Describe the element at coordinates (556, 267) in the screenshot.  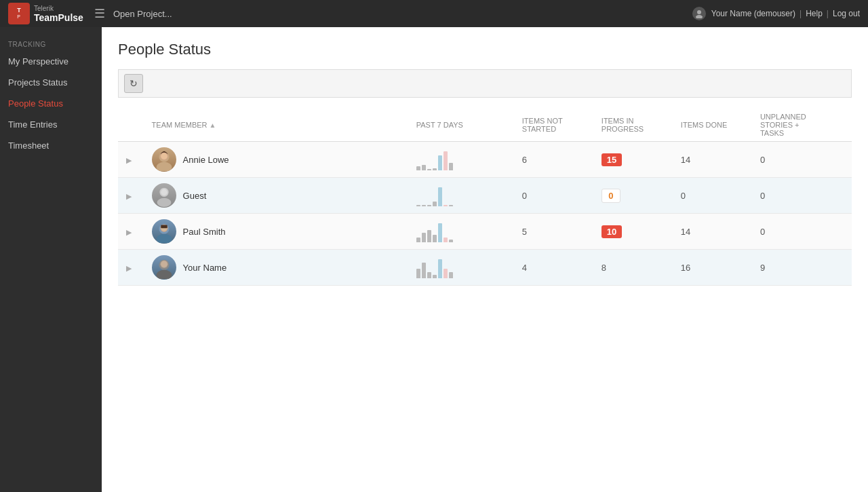
I see `items-not-started: 4` at that location.